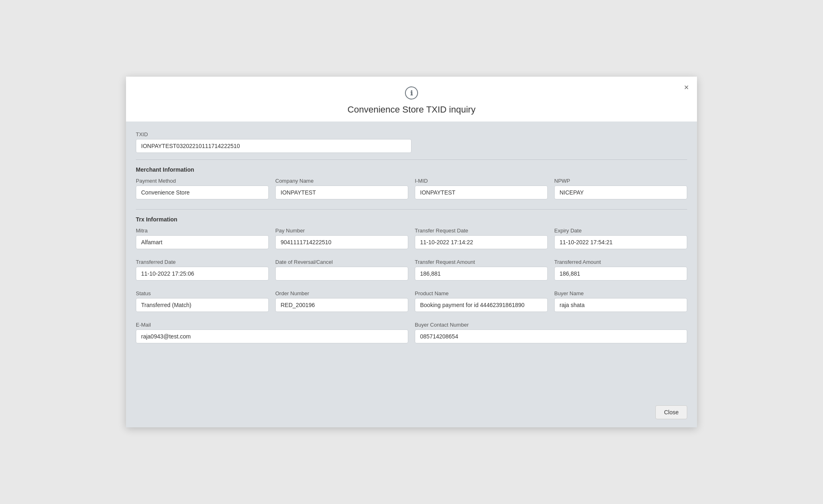 This screenshot has width=823, height=504. I want to click on pay-number-label: Pay Number, so click(342, 231).